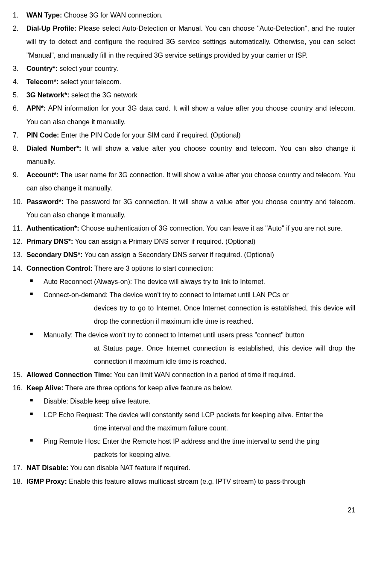 This screenshot has width=368, height=588. Describe the element at coordinates (174, 335) in the screenshot. I see `bullet-text: Manually: The device won't try to connec…` at that location.